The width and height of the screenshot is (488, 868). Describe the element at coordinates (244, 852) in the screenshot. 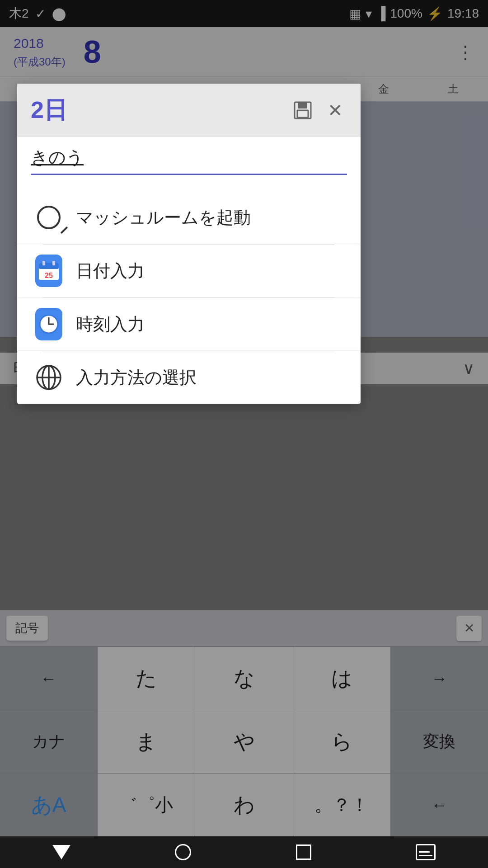

I see `nav-bar` at that location.